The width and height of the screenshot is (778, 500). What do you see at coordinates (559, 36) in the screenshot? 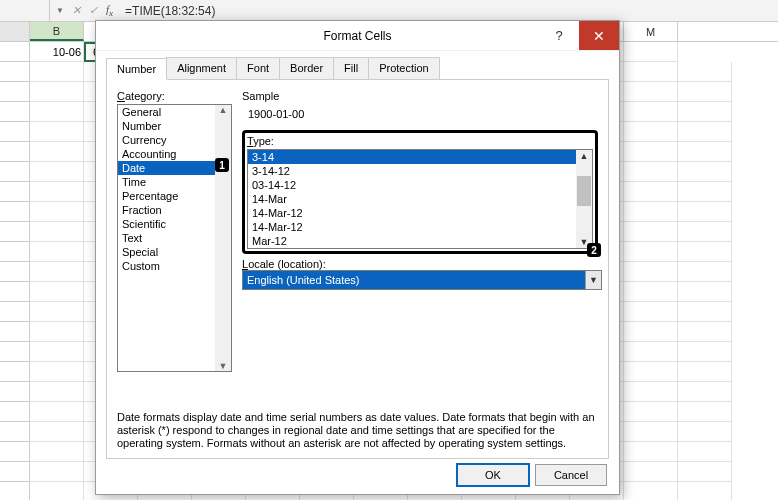
I see `help-button: ?` at bounding box center [559, 36].